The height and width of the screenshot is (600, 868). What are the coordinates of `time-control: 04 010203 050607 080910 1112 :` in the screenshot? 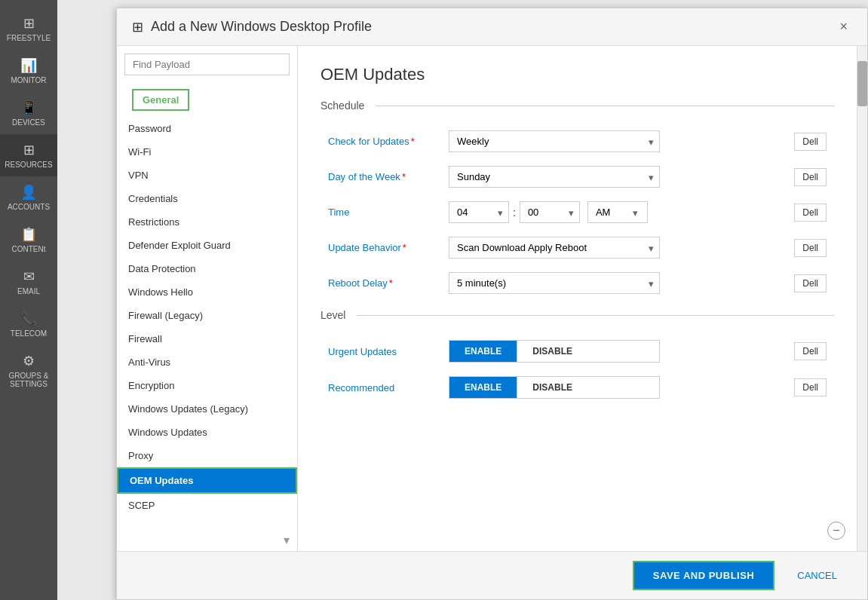 It's located at (554, 213).